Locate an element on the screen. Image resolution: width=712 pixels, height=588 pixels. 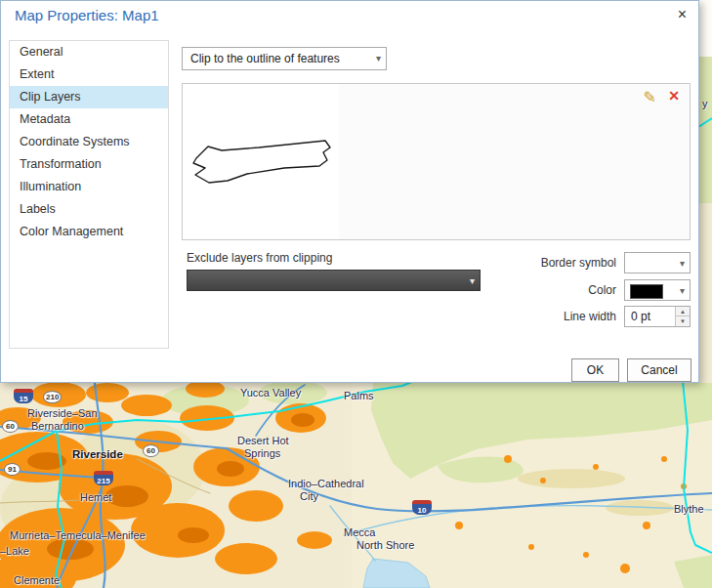
border-symbol-label: Border symbol is located at coordinates (563, 263).